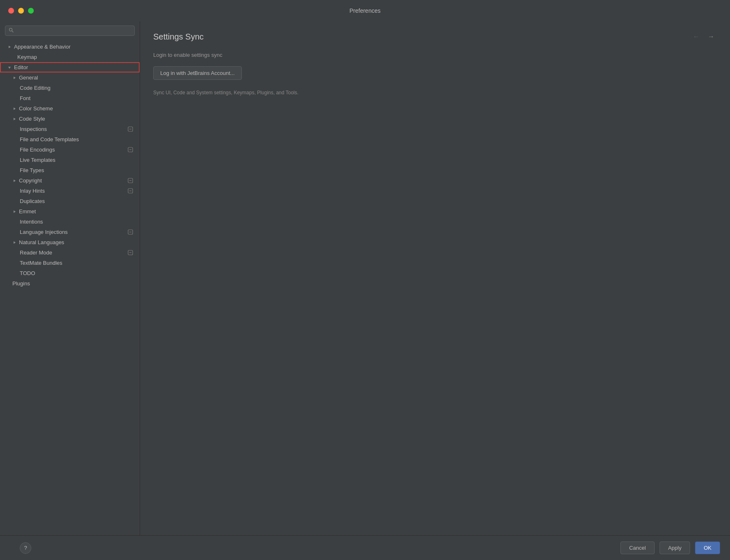  What do you see at coordinates (70, 68) in the screenshot?
I see `sidebar-item-editor: Editor` at bounding box center [70, 68].